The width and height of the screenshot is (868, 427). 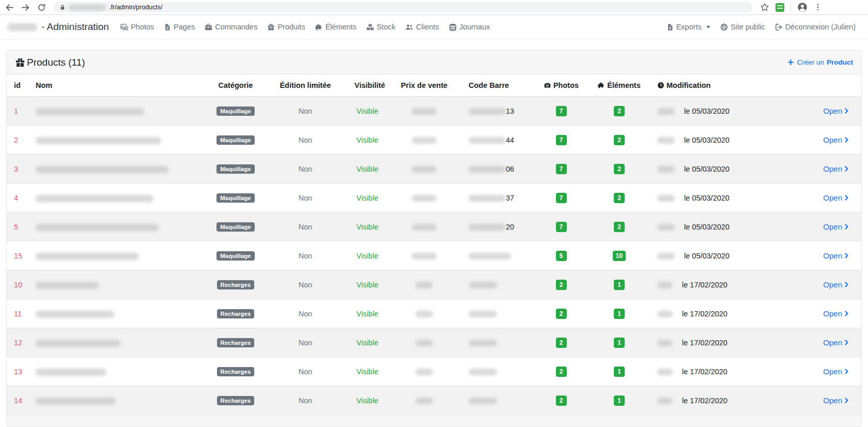 What do you see at coordinates (179, 27) in the screenshot?
I see `nav-item-pages: Pages` at bounding box center [179, 27].